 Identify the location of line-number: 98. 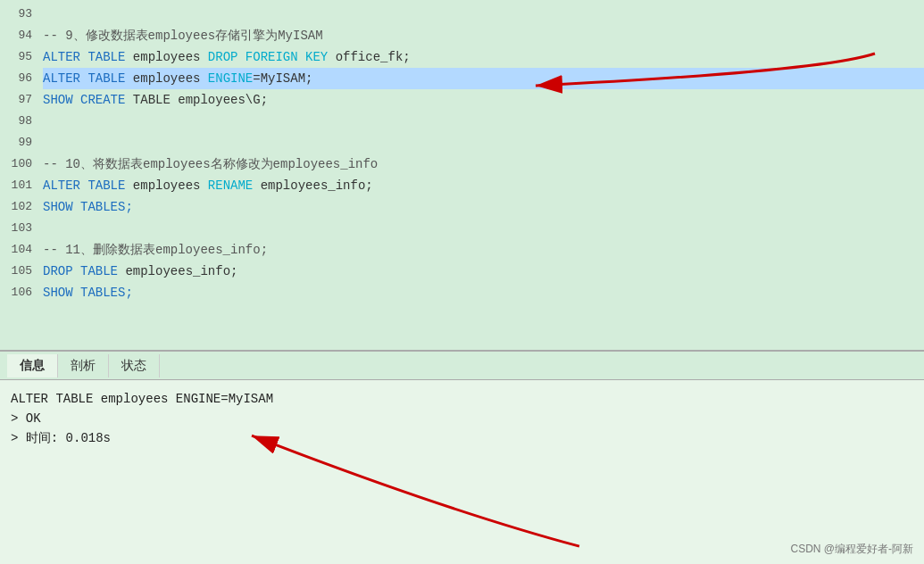
(21, 121).